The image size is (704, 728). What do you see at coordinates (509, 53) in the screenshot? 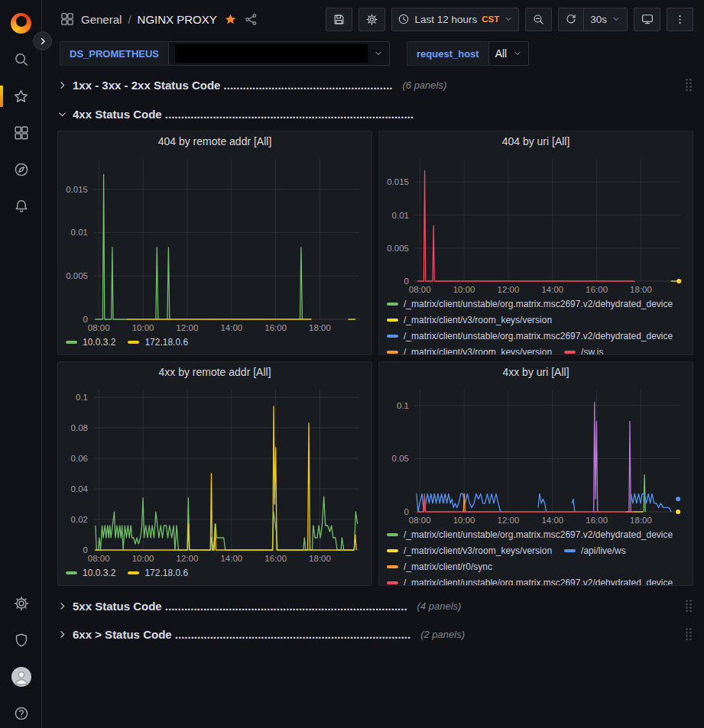
I see `variable-value-request-host: All` at bounding box center [509, 53].